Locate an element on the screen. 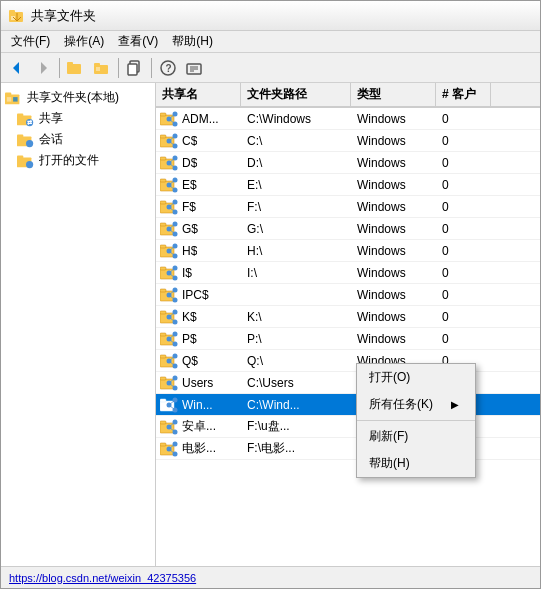 This screenshot has height=589, width=541. tree-root-label: 共享文件夹(本地) is located at coordinates (73, 98).